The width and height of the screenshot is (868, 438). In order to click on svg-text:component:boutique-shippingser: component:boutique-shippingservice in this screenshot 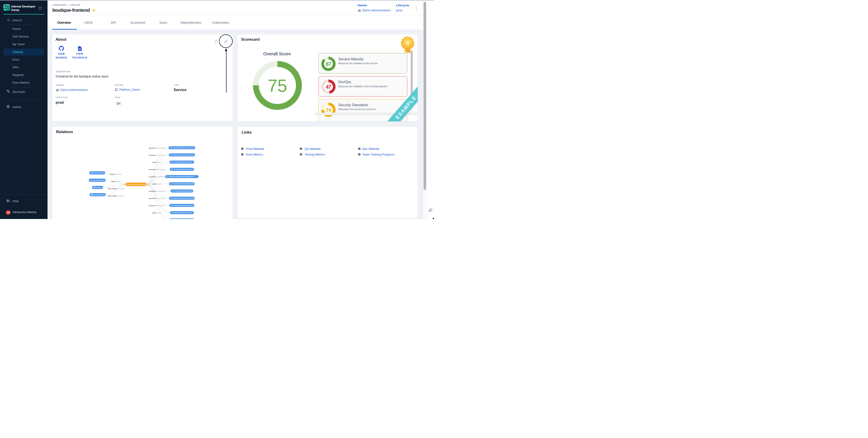, I will do `click(183, 184)`.